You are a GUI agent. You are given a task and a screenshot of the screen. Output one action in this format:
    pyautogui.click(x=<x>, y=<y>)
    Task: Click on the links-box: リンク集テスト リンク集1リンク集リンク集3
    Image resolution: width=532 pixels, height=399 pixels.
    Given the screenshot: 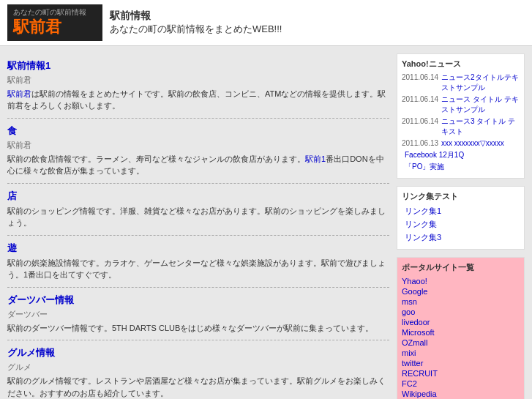 What is the action you would take?
    pyautogui.click(x=461, y=218)
    